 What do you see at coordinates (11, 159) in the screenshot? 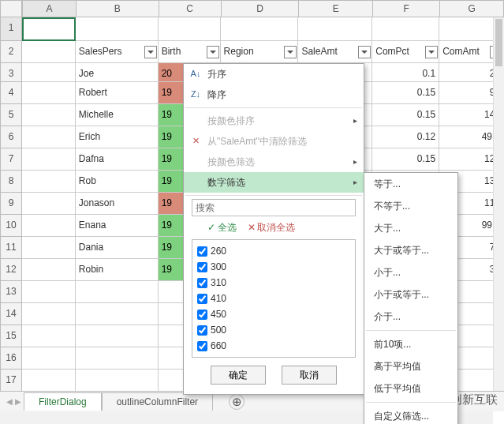
I see `row-header: 7` at bounding box center [11, 159].